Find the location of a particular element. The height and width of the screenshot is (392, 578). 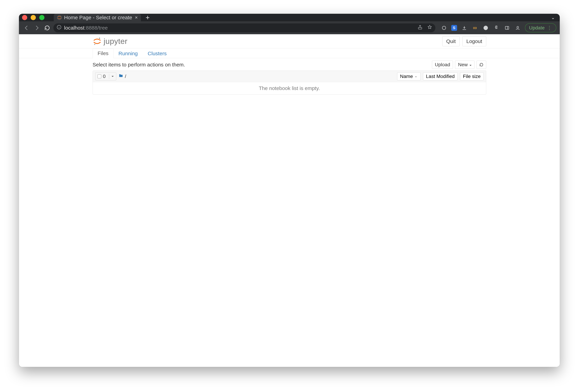

extensions-puzzle-icon is located at coordinates (496, 28).